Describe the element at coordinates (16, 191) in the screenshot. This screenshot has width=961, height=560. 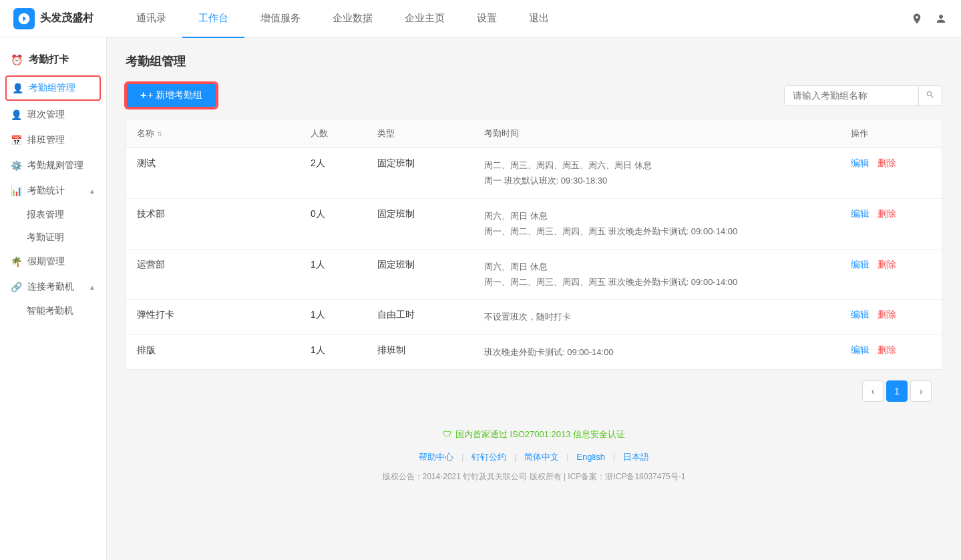
I see `statistics-icon: 📊` at that location.